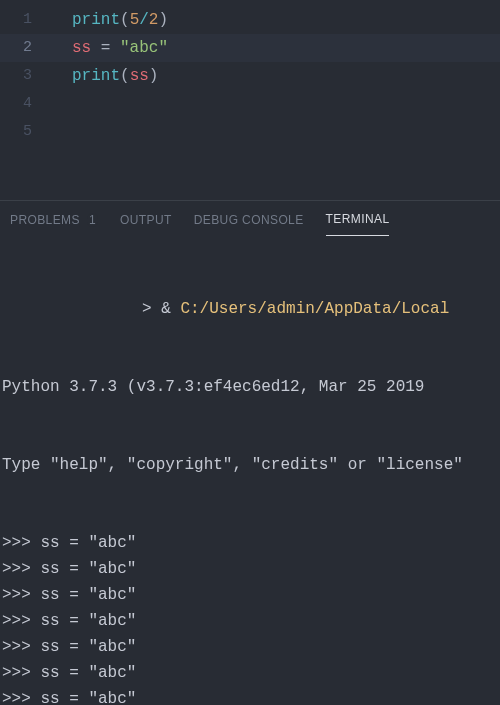 The image size is (500, 705). I want to click on code-line: 3print(ss), so click(250, 76).